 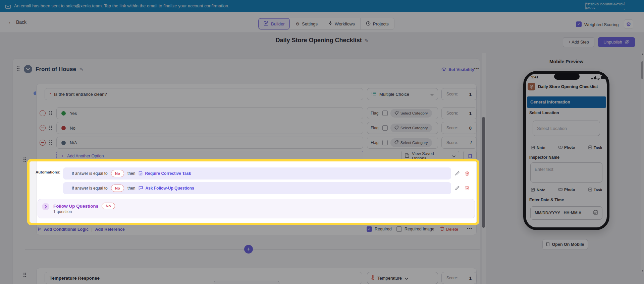 What do you see at coordinates (110, 229) in the screenshot?
I see `add-reference-button: Add Reference` at bounding box center [110, 229].